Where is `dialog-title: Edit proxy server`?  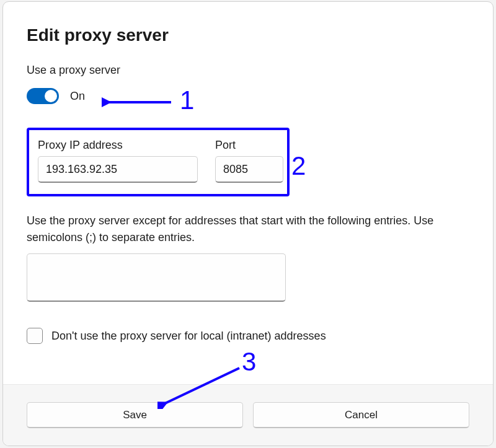
dialog-title: Edit proxy server is located at coordinates (248, 35).